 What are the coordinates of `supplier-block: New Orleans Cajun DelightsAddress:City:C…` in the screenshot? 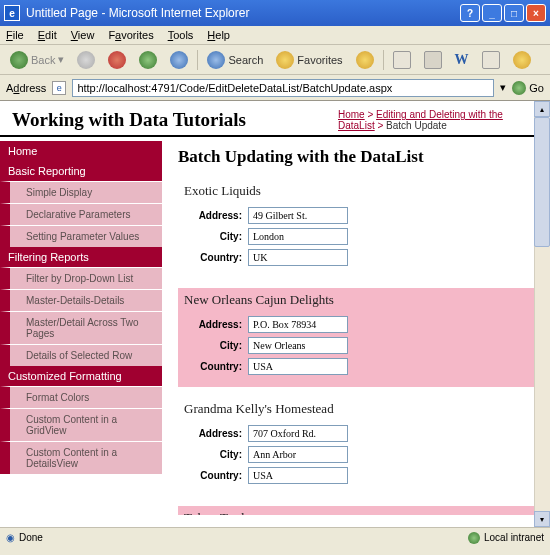 It's located at (356, 338).